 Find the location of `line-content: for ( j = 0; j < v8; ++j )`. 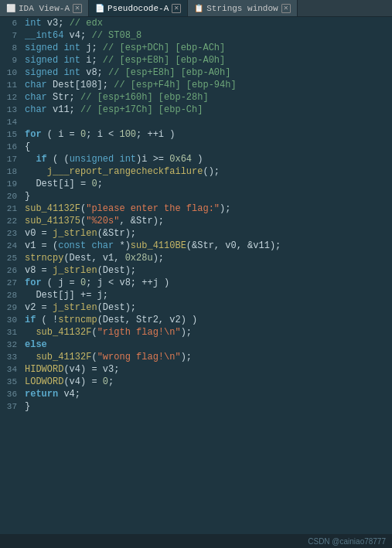

line-content: for ( j = 0; j < v8; ++j ) is located at coordinates (207, 283).